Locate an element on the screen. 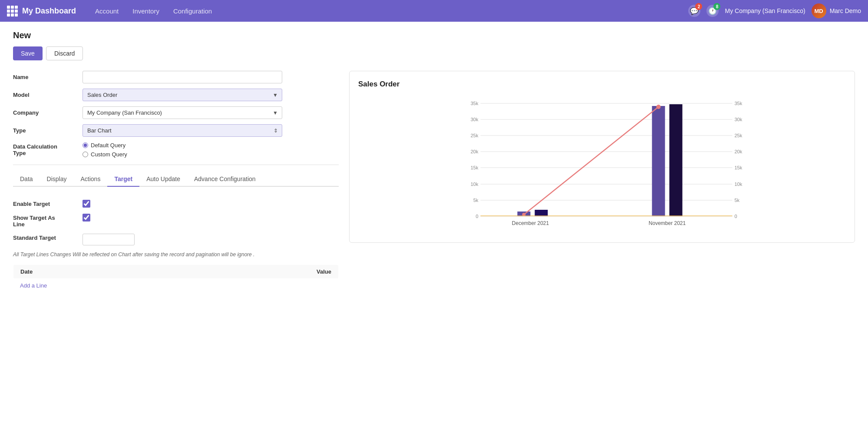 The image size is (868, 443). enable-target-row: Enable Target is located at coordinates (176, 204).